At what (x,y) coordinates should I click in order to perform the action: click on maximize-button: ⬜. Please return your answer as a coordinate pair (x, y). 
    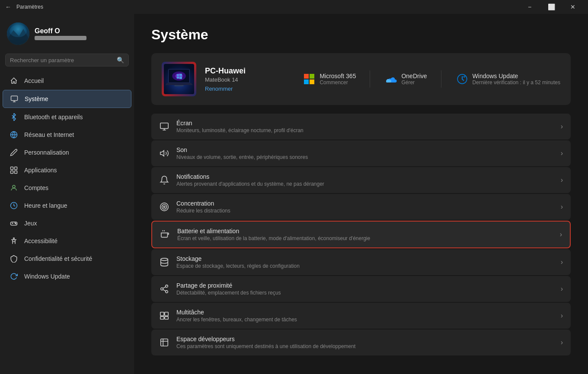
    Looking at the image, I should click on (551, 7).